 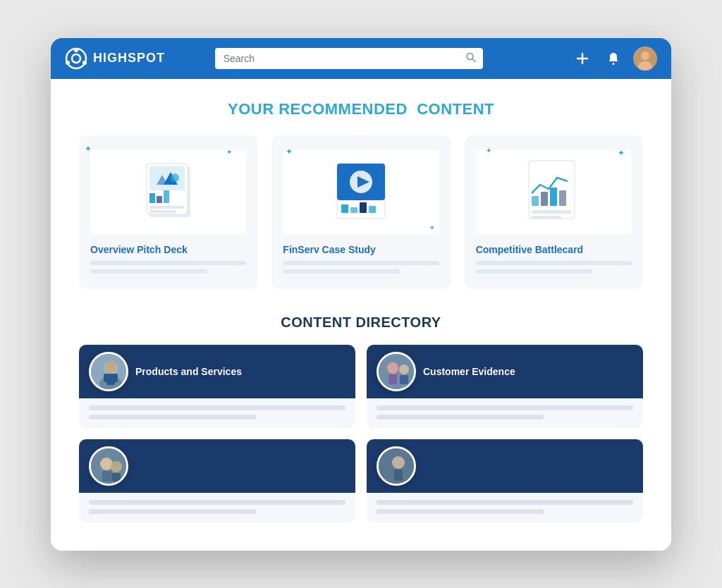 I want to click on dir-line-c1, so click(x=505, y=408).